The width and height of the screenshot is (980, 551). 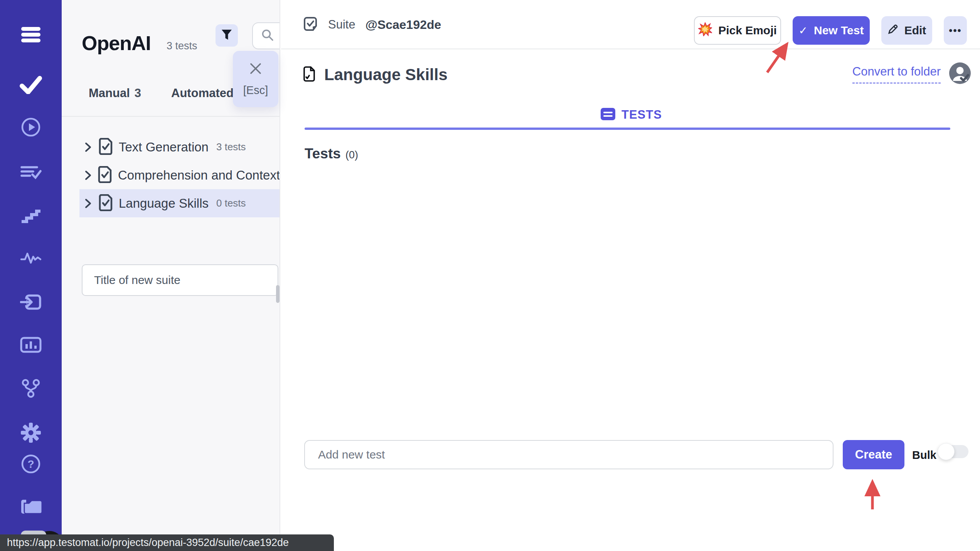 What do you see at coordinates (874, 455) in the screenshot?
I see `create-button: Create` at bounding box center [874, 455].